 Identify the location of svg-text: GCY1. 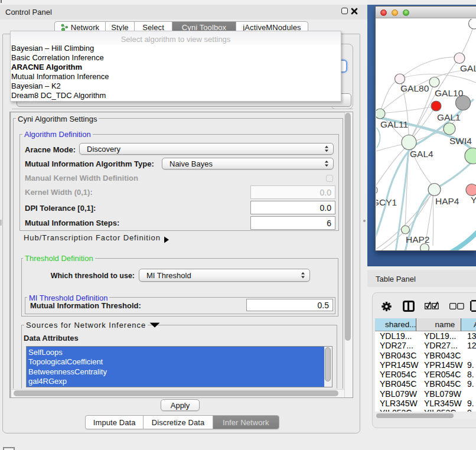
(386, 202).